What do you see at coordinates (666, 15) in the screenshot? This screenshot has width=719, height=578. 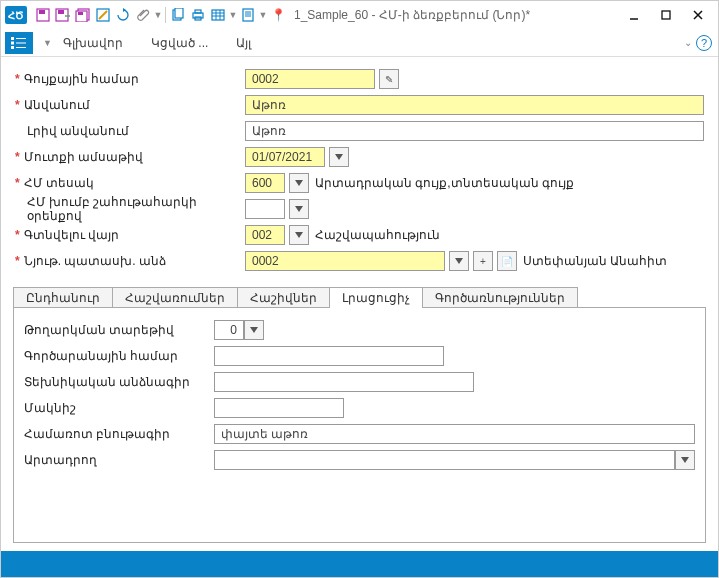 I see `maximize-button` at bounding box center [666, 15].